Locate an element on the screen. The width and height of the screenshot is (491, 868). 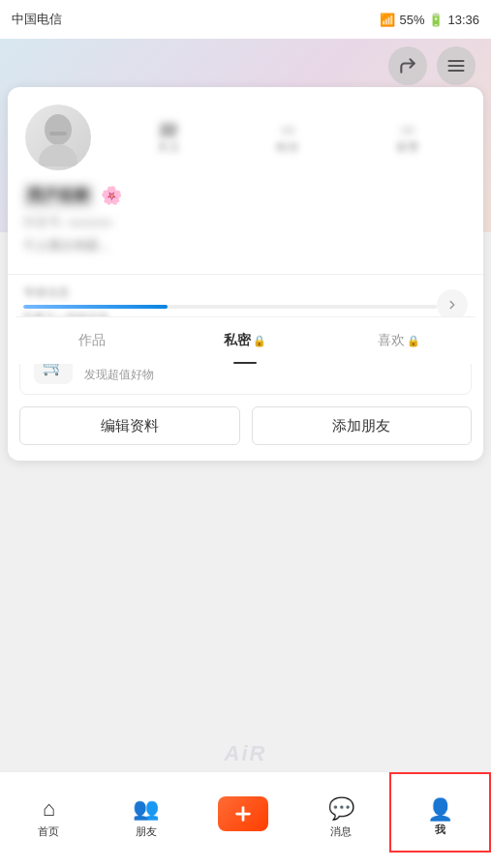
me-label: 我 is located at coordinates (440, 830).